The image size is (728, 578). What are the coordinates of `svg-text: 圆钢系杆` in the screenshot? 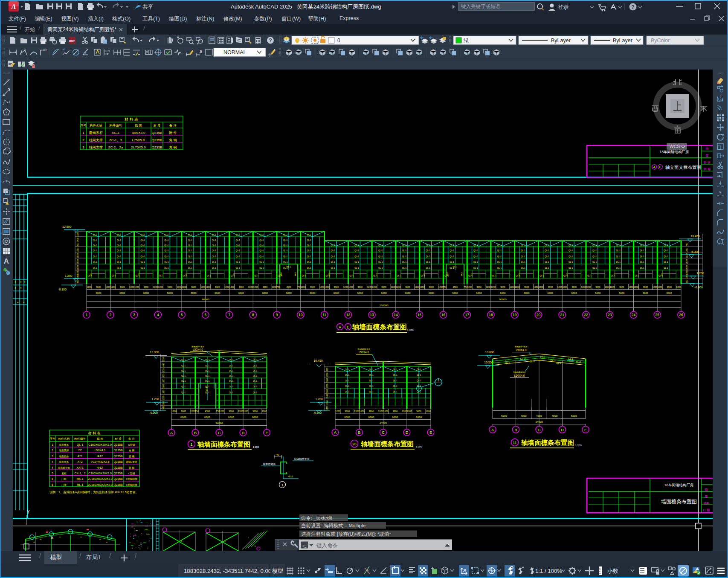 It's located at (96, 133).